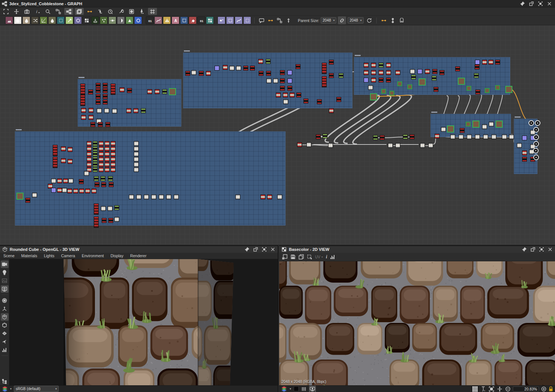 The width and height of the screenshot is (555, 392). What do you see at coordinates (121, 20) in the screenshot?
I see `blend-node-button` at bounding box center [121, 20].